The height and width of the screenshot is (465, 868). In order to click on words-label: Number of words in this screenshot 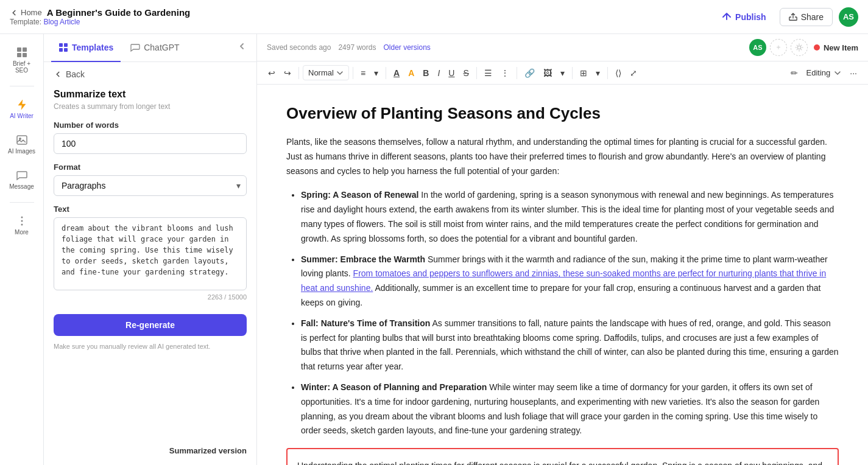, I will do `click(150, 125)`.